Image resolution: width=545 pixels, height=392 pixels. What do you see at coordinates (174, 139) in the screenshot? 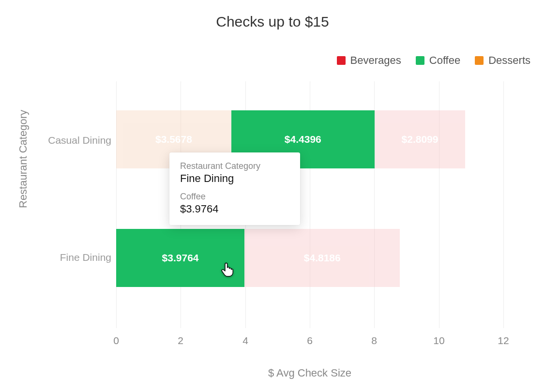
I see `bar-value-label: $3.5678` at bounding box center [174, 139].